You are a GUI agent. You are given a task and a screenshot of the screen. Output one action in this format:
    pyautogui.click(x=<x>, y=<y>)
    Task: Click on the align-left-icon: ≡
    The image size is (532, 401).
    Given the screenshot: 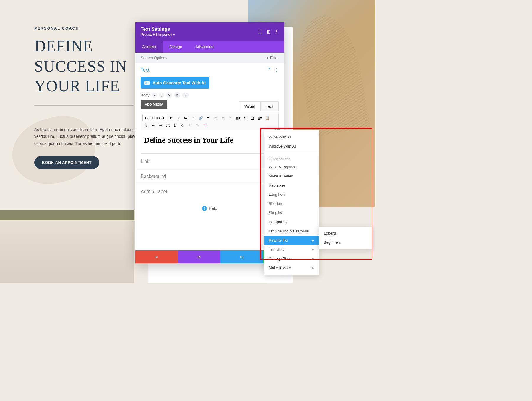 What is the action you would take?
    pyautogui.click(x=215, y=118)
    